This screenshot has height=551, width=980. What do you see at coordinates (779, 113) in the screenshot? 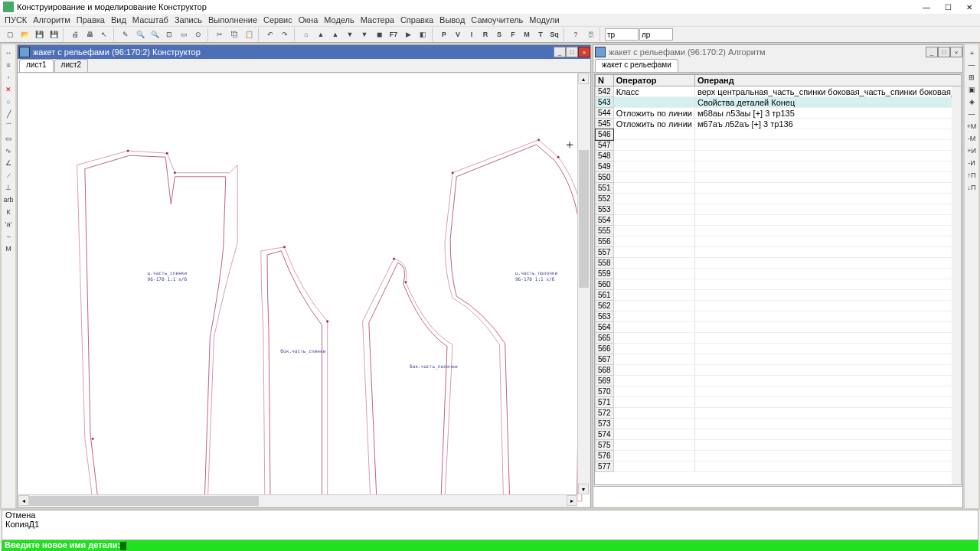
I see `table-row: 544Отложить по линиим68аы л53аы [+] 3 тр…` at bounding box center [779, 113].